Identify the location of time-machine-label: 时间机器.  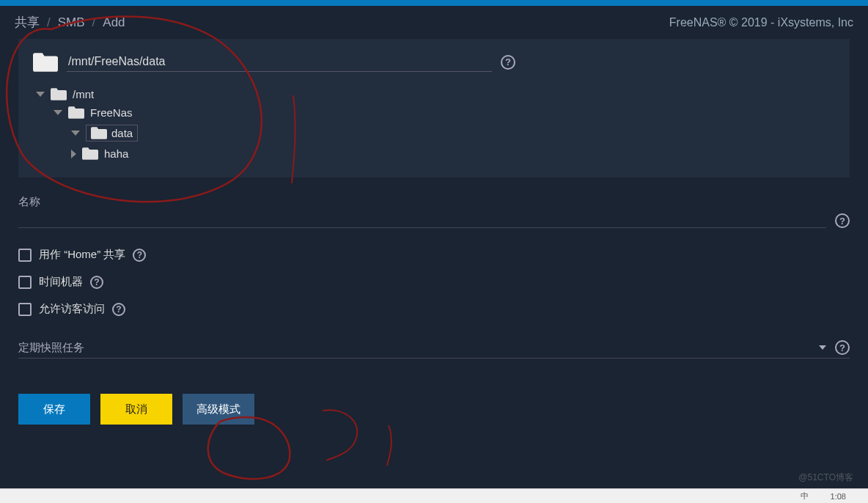
(61, 282).